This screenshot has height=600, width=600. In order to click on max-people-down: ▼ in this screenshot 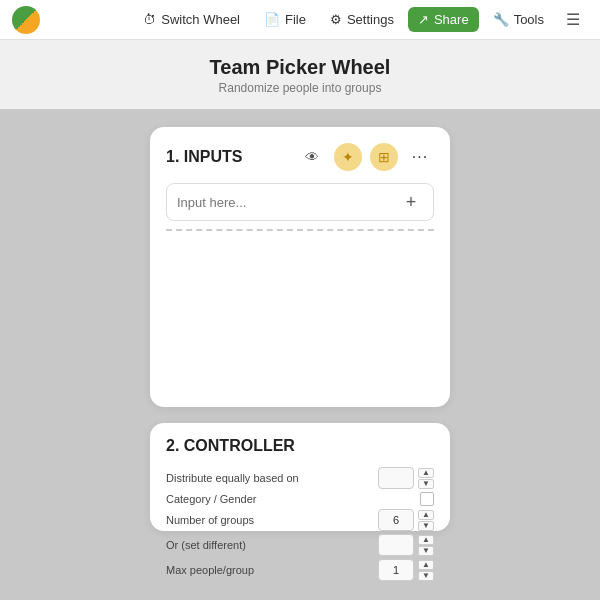, I will do `click(426, 576)`.